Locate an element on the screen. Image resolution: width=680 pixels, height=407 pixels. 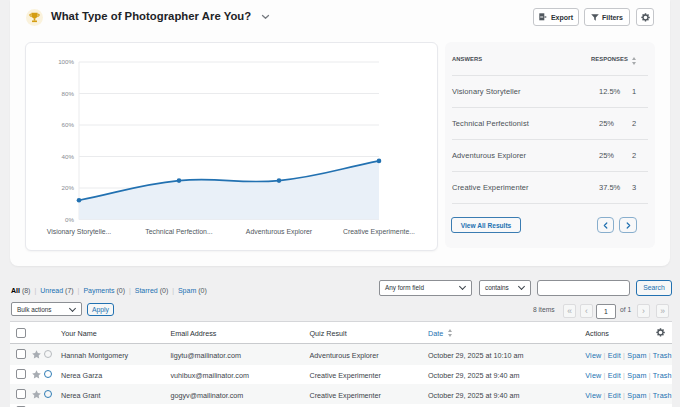
svg-text: 40% is located at coordinates (68, 156).